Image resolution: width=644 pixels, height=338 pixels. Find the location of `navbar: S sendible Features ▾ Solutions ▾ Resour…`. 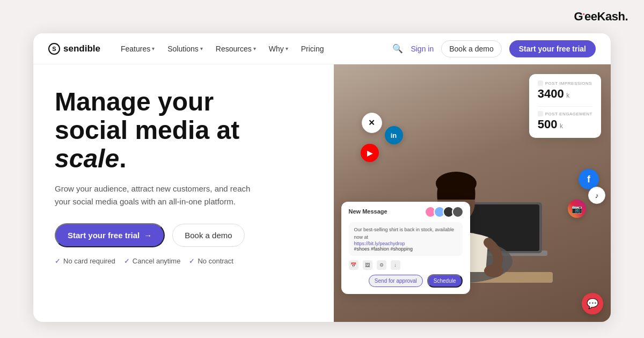

navbar: S sendible Features ▾ Solutions ▾ Resour… is located at coordinates (322, 49).